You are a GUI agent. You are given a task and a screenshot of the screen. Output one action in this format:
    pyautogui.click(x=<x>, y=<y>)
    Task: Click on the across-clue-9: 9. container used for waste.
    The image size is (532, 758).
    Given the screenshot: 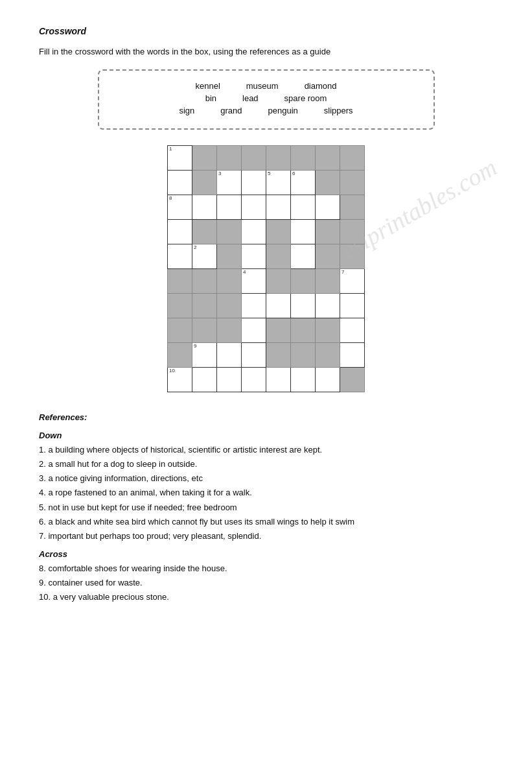 What is the action you would take?
    pyautogui.click(x=266, y=583)
    